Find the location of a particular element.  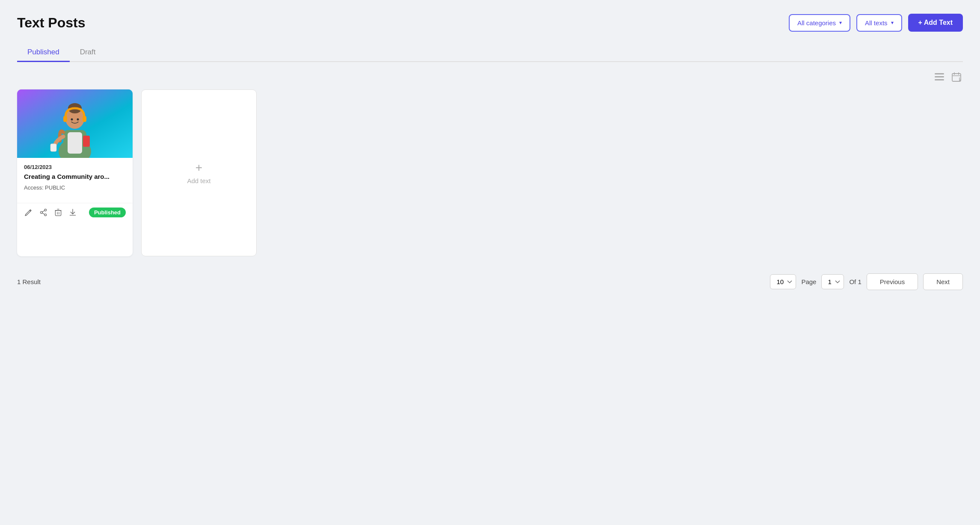

calendar-sort-button is located at coordinates (956, 77).